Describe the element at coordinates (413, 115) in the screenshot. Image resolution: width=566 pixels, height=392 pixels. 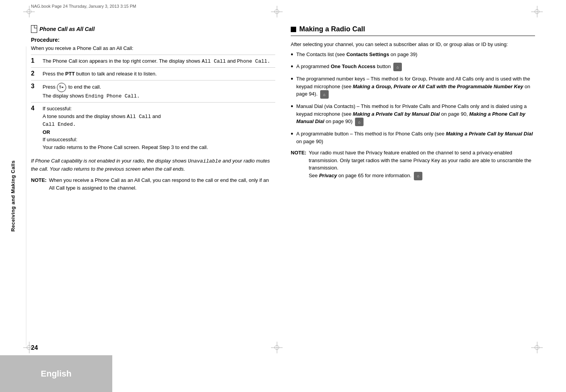
I see `bullet-item-4: • Manual Dial (via Contacts) – This meth…` at that location.